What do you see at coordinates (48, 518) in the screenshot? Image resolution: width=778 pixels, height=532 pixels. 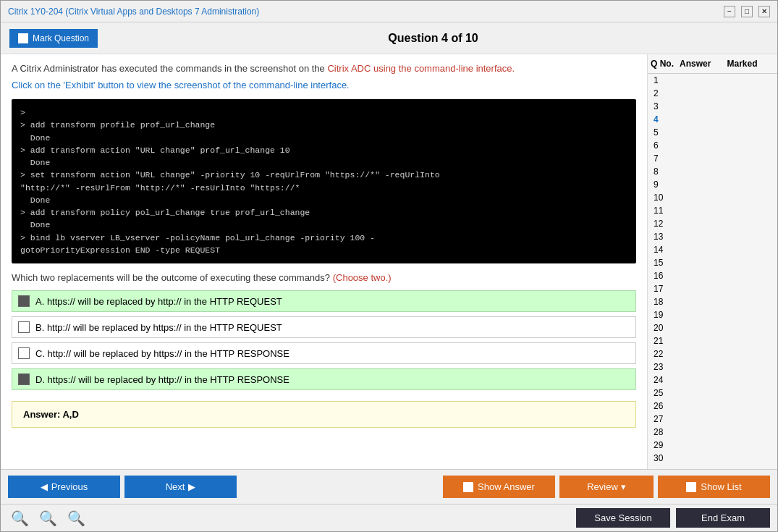 I see `zoom-controls: 🔍 🔍 🔍` at bounding box center [48, 518].